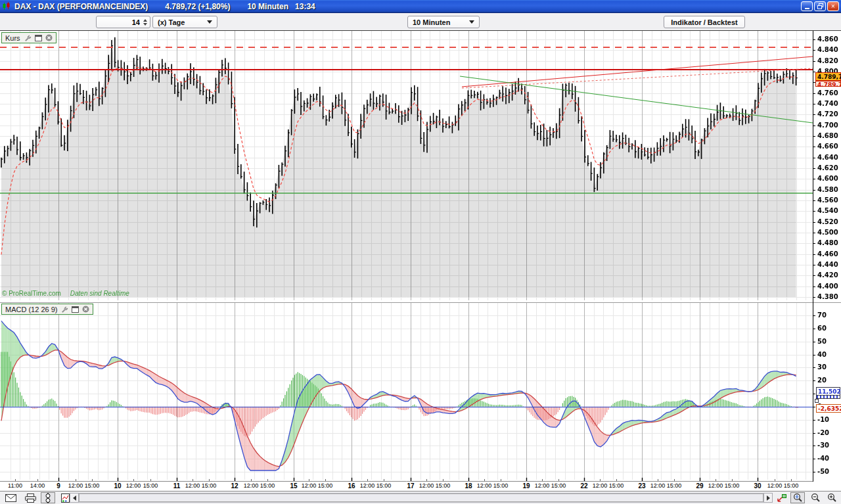 This screenshot has height=504, width=841. Describe the element at coordinates (768, 498) in the screenshot. I see `scroll-right-button` at that location.